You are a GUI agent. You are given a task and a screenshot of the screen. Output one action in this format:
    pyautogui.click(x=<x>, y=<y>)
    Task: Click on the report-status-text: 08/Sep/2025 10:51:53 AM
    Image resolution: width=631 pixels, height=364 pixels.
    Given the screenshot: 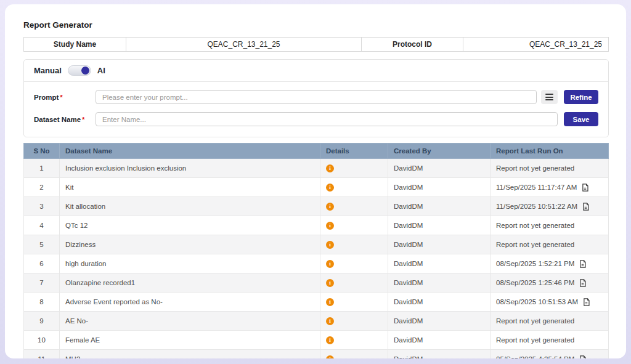 What is the action you would take?
    pyautogui.click(x=537, y=302)
    